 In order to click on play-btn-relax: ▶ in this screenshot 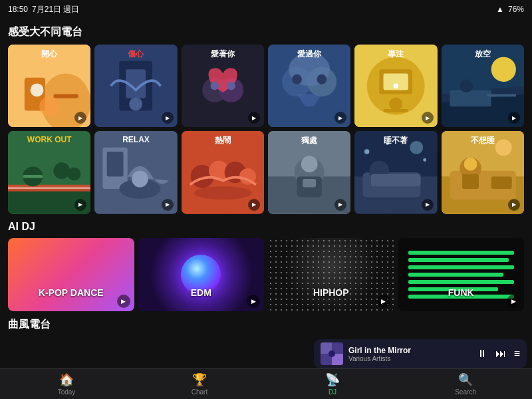, I will do `click(168, 205)`.